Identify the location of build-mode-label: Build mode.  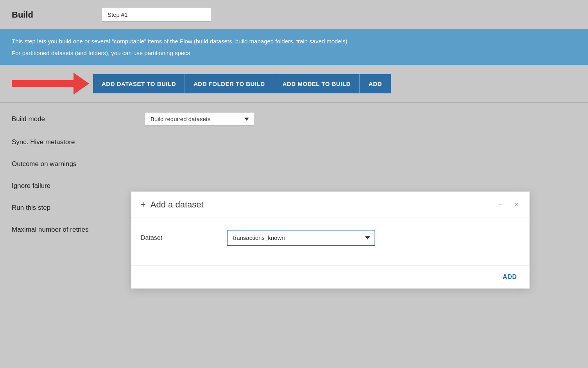
(78, 119).